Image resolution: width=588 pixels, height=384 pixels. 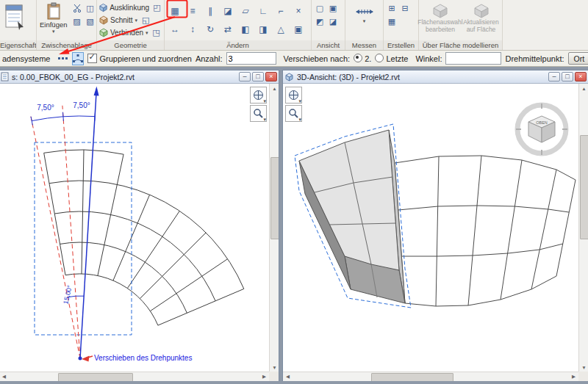 What do you see at coordinates (245, 76) in the screenshot?
I see `plan-minimize-button: –` at bounding box center [245, 76].